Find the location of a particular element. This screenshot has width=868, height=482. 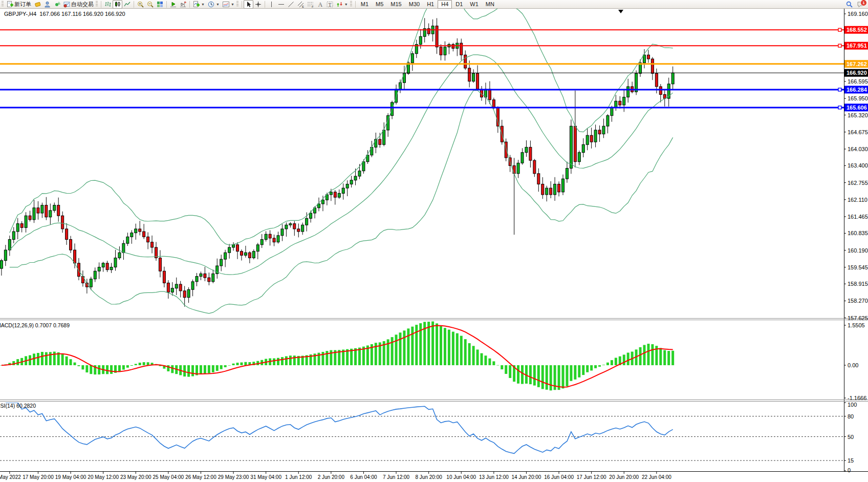

panel-divider-rsi is located at coordinates (422, 401).